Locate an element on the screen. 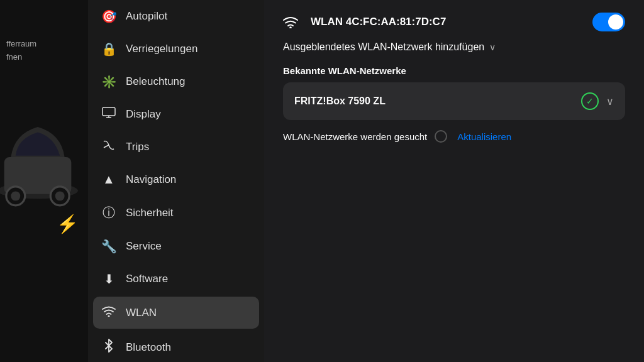 The height and width of the screenshot is (362, 644). searching-text: WLAN-Netzwerke werden gesucht is located at coordinates (355, 137).